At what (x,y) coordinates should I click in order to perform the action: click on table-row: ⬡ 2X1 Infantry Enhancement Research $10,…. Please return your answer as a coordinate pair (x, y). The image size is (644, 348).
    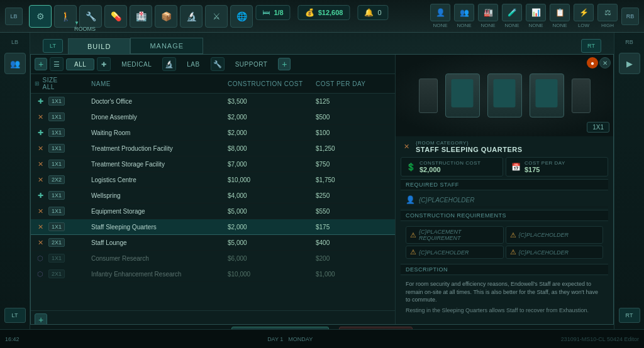
    Looking at the image, I should click on (213, 274).